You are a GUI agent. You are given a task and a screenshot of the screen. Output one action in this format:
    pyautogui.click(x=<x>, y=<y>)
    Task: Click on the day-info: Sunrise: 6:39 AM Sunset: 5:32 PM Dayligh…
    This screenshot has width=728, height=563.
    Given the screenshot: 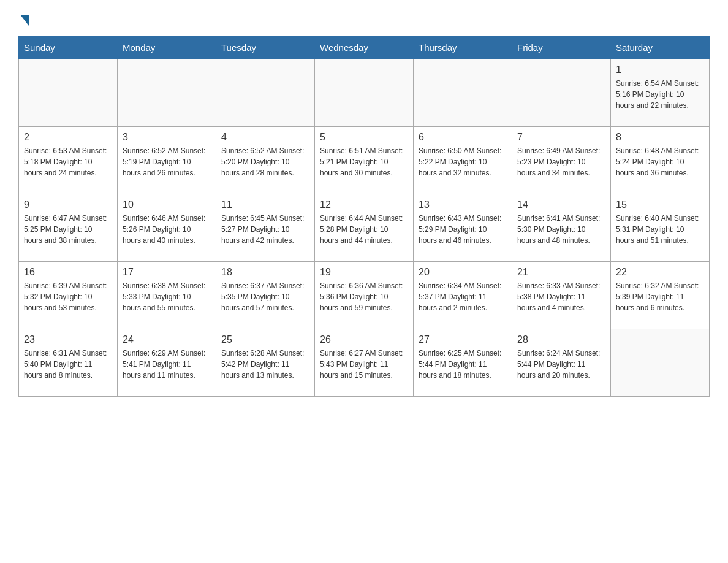 What is the action you would take?
    pyautogui.click(x=68, y=297)
    